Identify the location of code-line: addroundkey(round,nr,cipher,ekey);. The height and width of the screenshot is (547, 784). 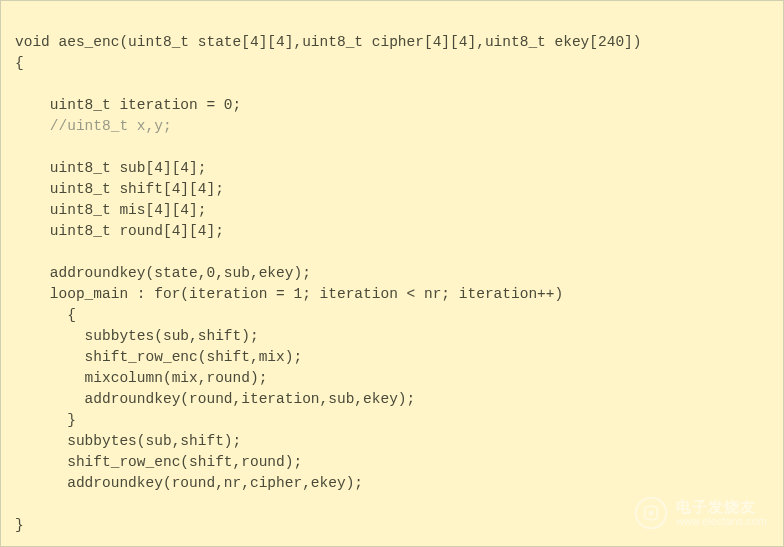
(189, 483).